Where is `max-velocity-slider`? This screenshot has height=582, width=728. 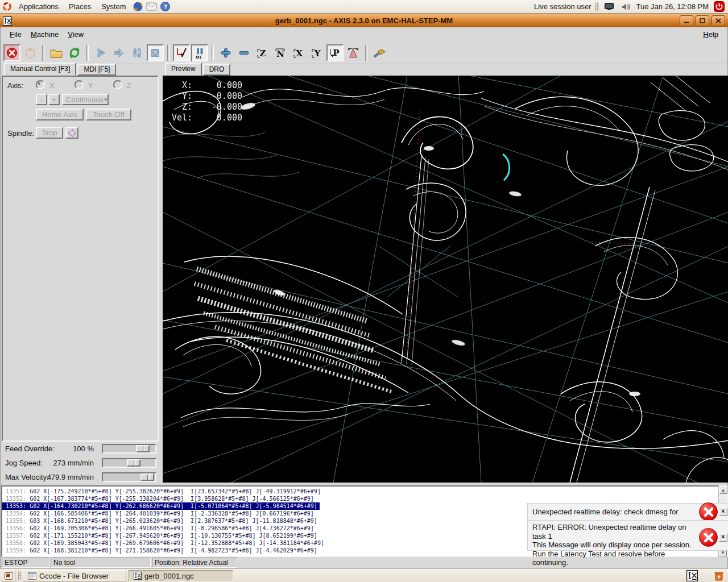 max-velocity-slider is located at coordinates (129, 477).